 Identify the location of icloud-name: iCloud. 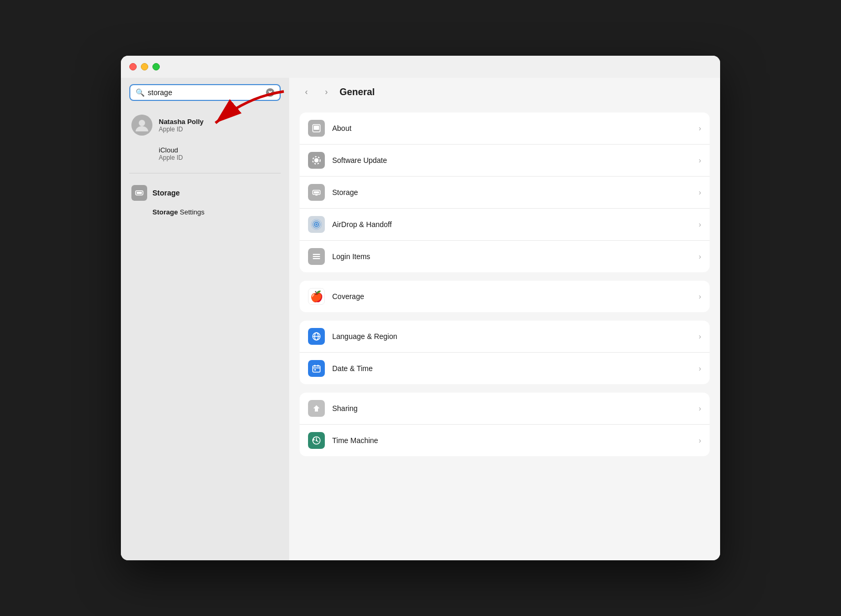
(219, 150).